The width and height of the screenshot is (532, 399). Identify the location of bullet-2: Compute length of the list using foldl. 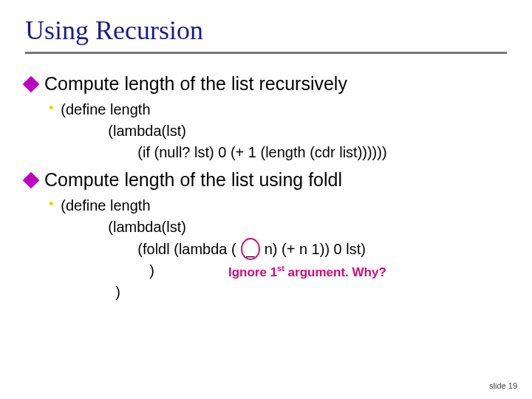
(266, 180).